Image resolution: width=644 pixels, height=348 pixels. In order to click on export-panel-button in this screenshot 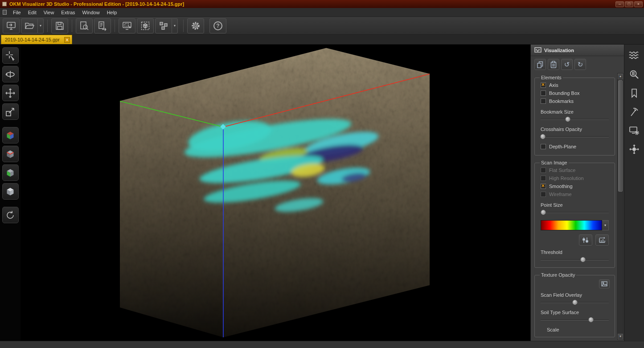, I will do `click(634, 131)`.